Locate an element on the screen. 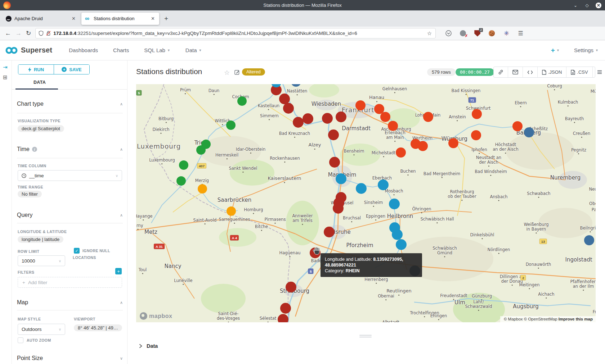  nav-dashboards: Dashboards is located at coordinates (84, 50).